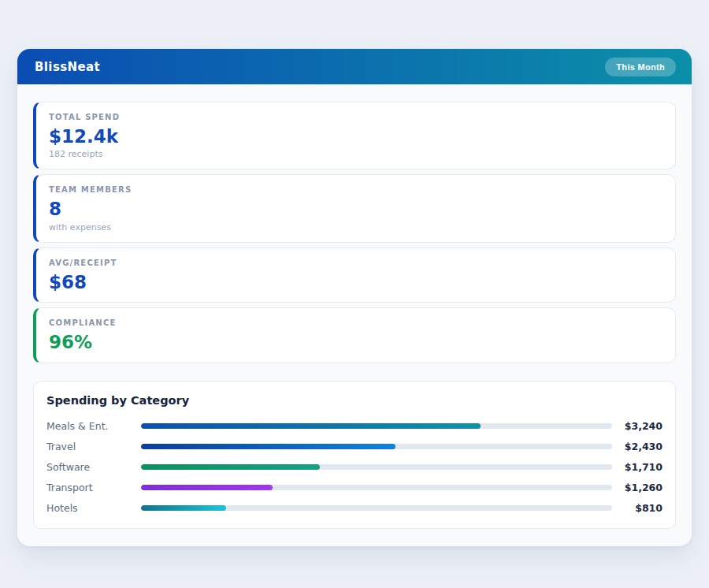 This screenshot has width=709, height=588. Describe the element at coordinates (637, 467) in the screenshot. I see `category-value: $1,710` at that location.